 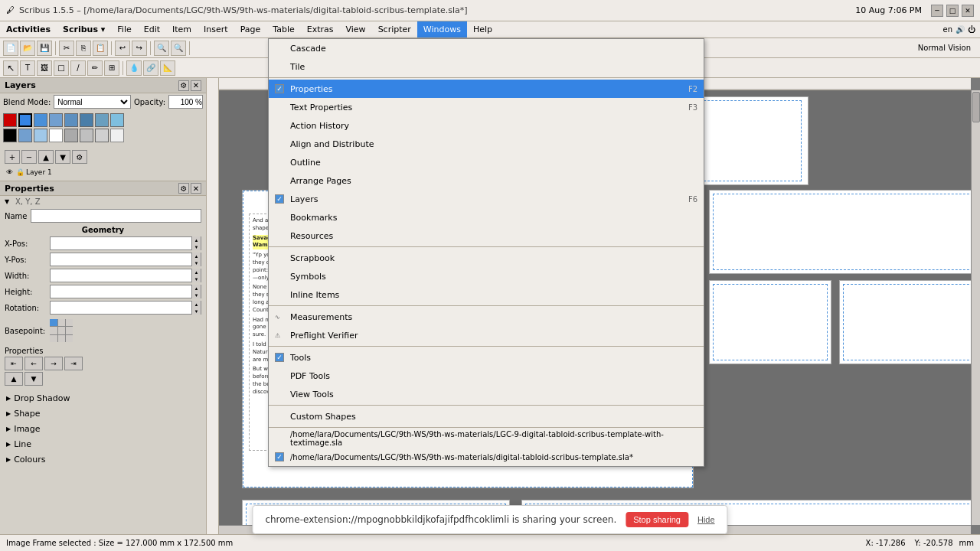 What do you see at coordinates (41, 135) in the screenshot?
I see `color-swatch-lightblue` at bounding box center [41, 135].